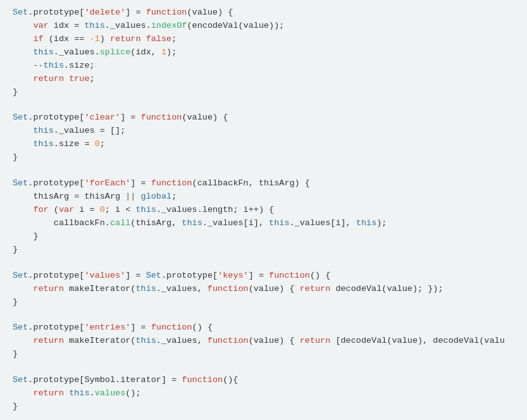 This screenshot has height=420, width=527. I want to click on code-line: Set.prototype['values'] = Set.prototype[…, so click(263, 276).